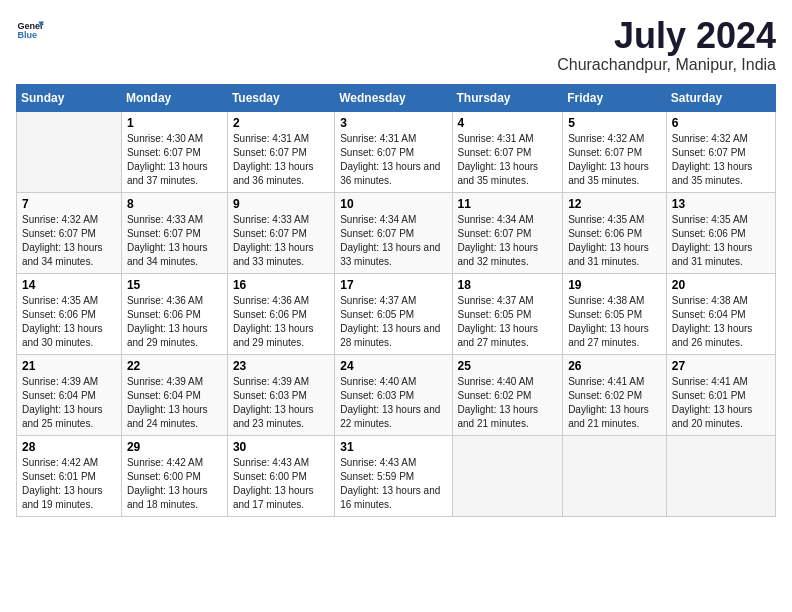  Describe the element at coordinates (280, 152) in the screenshot. I see `calendar-cell: 2Sunrise: 4:31 AM Sunset: 6:07 PM Daylig…` at that location.